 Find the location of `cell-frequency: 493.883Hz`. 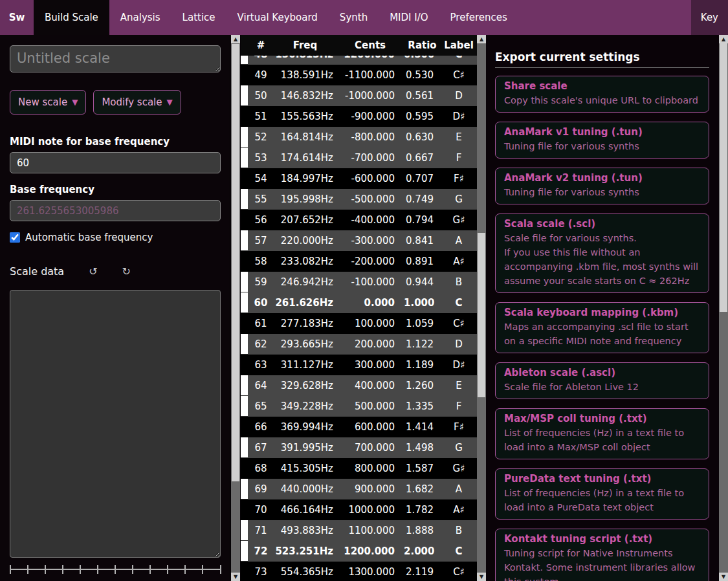

cell-frequency: 493.883Hz is located at coordinates (305, 531).